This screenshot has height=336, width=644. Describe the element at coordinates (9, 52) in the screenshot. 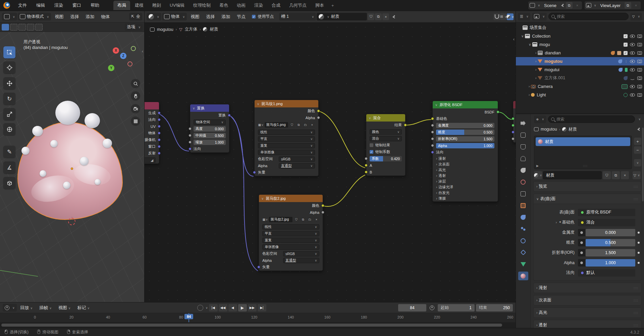

I see `tool-select-box` at that location.